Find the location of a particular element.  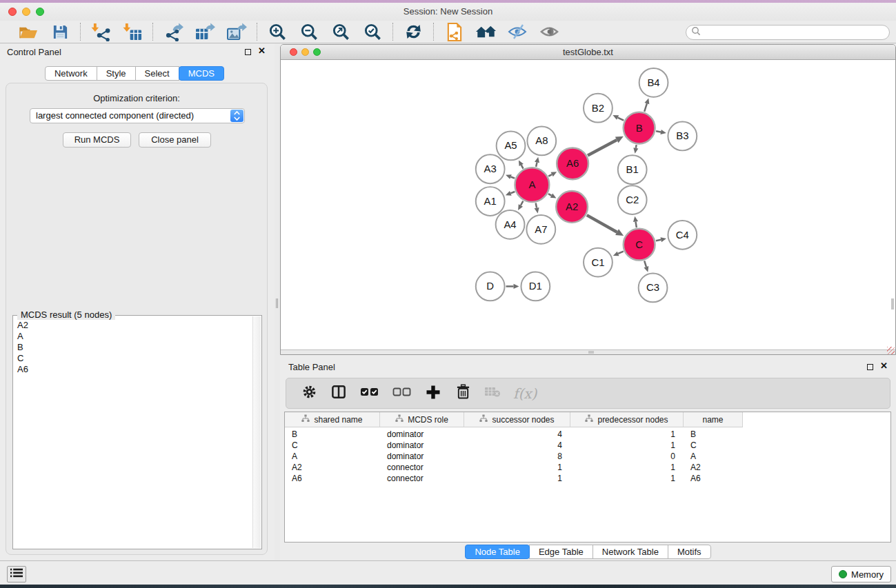

graph-node-B2: B2 is located at coordinates (598, 108).